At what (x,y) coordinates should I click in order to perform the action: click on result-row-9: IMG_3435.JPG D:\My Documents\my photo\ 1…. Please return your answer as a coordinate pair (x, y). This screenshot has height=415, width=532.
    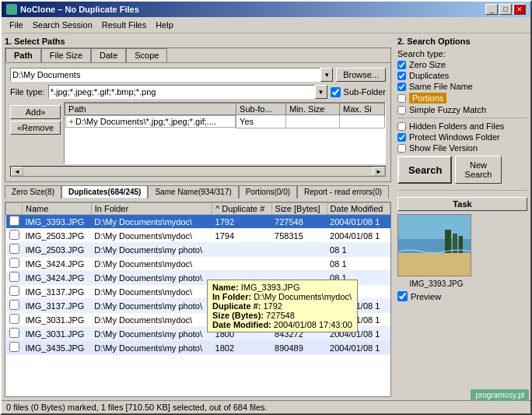
    Looking at the image, I should click on (198, 348).